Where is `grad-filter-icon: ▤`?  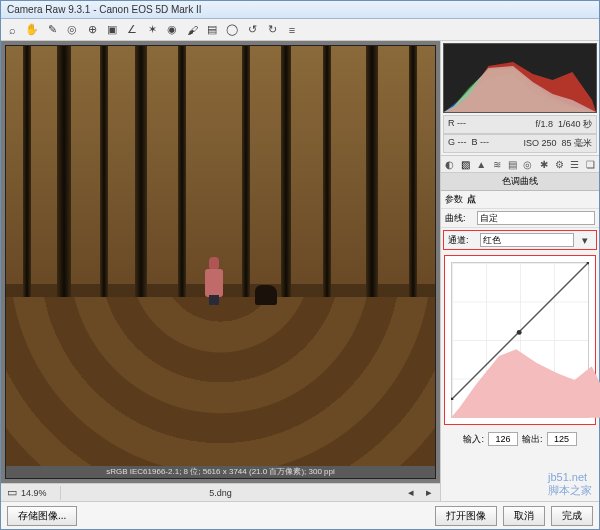 grad-filter-icon: ▤ is located at coordinates (212, 30).